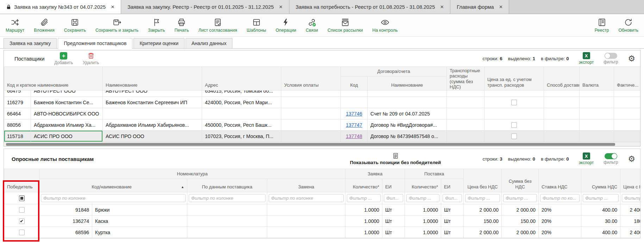  Describe the element at coordinates (611, 56) in the screenshot. I see `toggle-off-icon` at that location.